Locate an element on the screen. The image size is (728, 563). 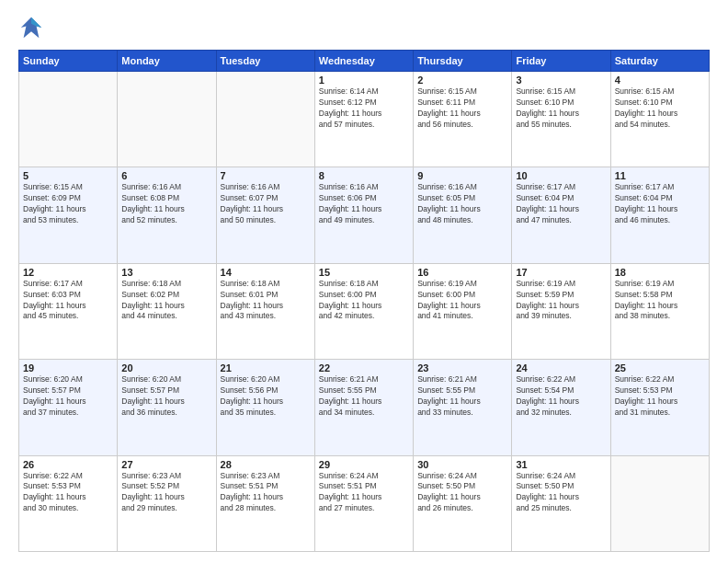
day-number: 28 is located at coordinates (266, 465).